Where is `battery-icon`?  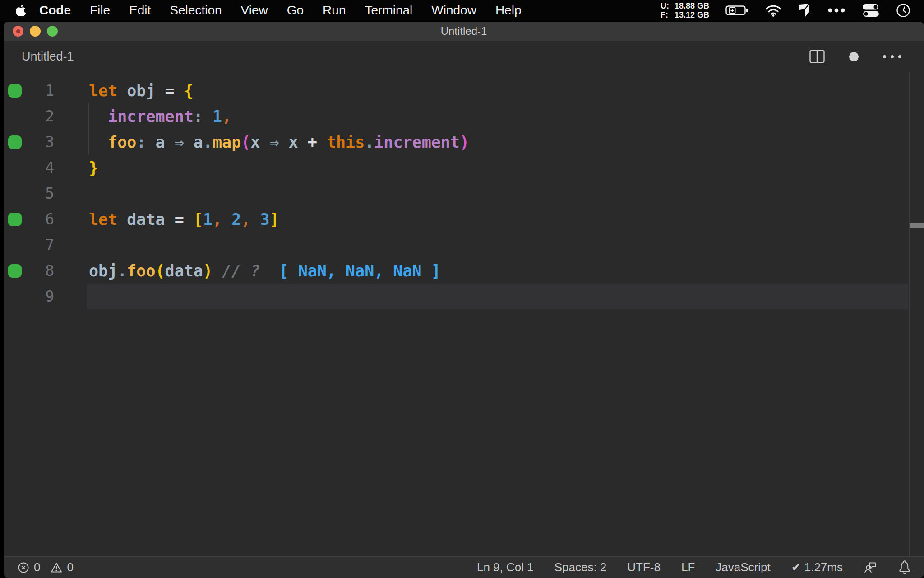 battery-icon is located at coordinates (737, 10).